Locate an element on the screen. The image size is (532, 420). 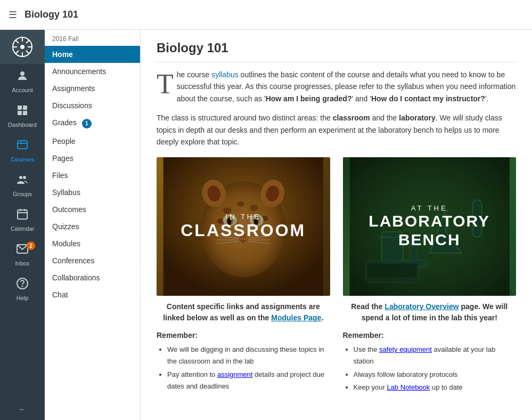
groups-icon is located at coordinates (22, 181).